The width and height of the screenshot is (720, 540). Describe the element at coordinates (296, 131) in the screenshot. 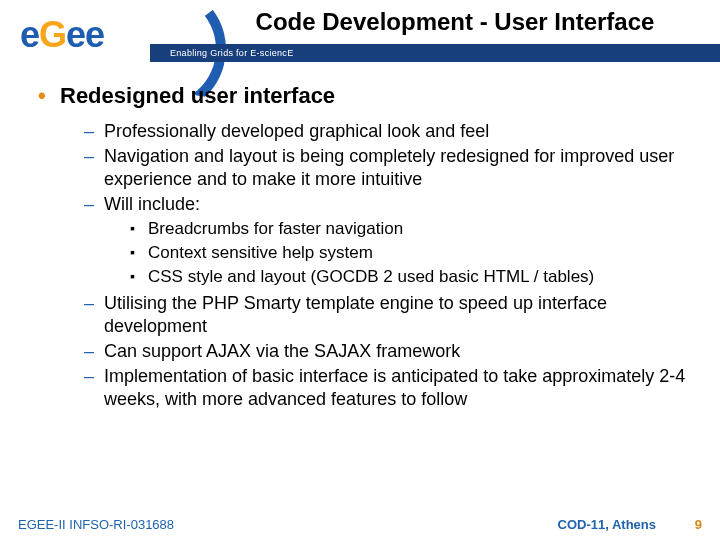

I see `bullet-text: Professionally developed graphical look …` at that location.